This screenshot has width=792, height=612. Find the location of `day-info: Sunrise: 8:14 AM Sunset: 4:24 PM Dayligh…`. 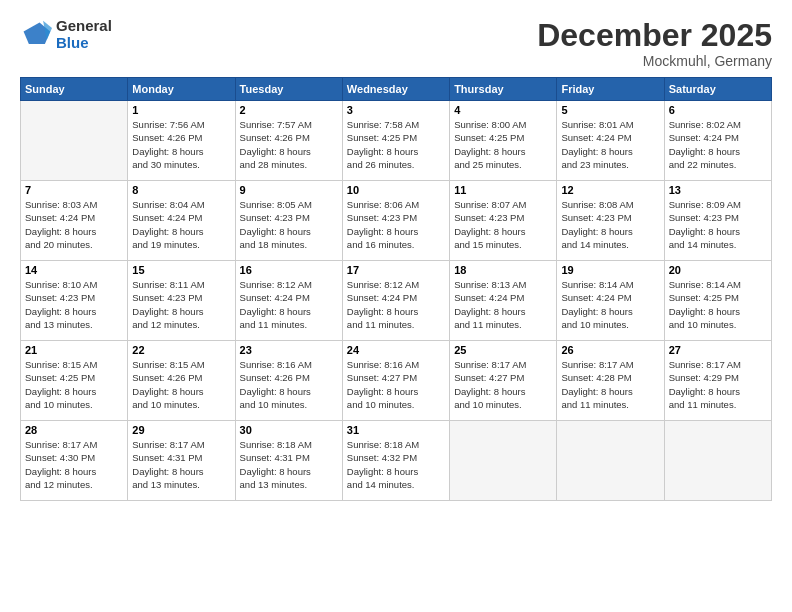

day-info: Sunrise: 8:14 AM Sunset: 4:24 PM Dayligh… is located at coordinates (610, 304).